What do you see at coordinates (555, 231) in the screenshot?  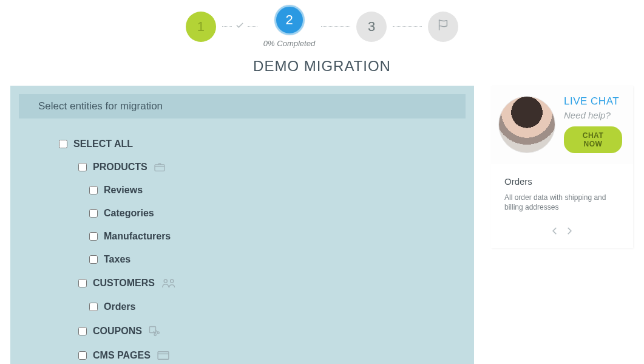 I see `chevron-left-icon` at bounding box center [555, 231].